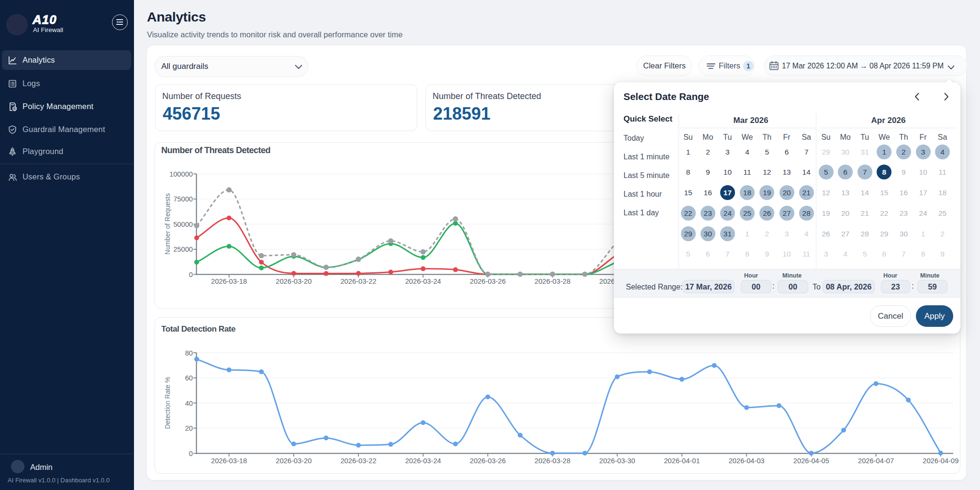 This screenshot has height=490, width=980. I want to click on svg-text: 2026-03-30, so click(617, 461).